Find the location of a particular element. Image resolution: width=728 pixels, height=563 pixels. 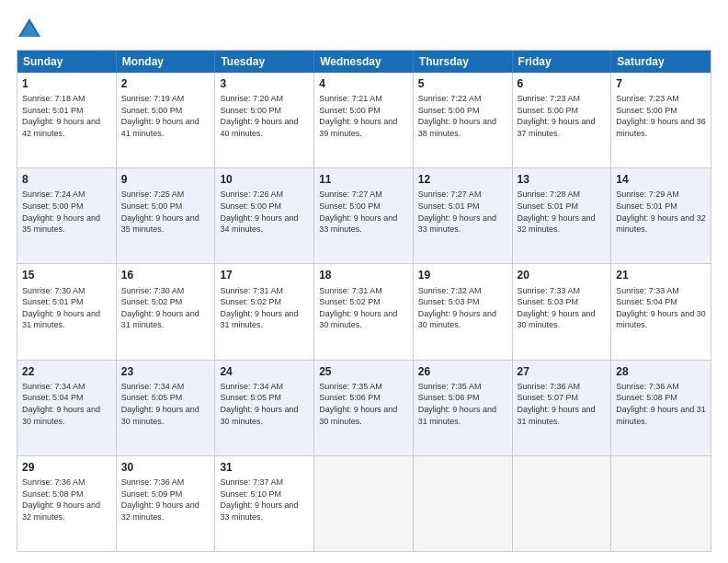

day-info: Sunrise: 7:30 AM Sunset: 5:02 PM Dayligh… is located at coordinates (165, 308).